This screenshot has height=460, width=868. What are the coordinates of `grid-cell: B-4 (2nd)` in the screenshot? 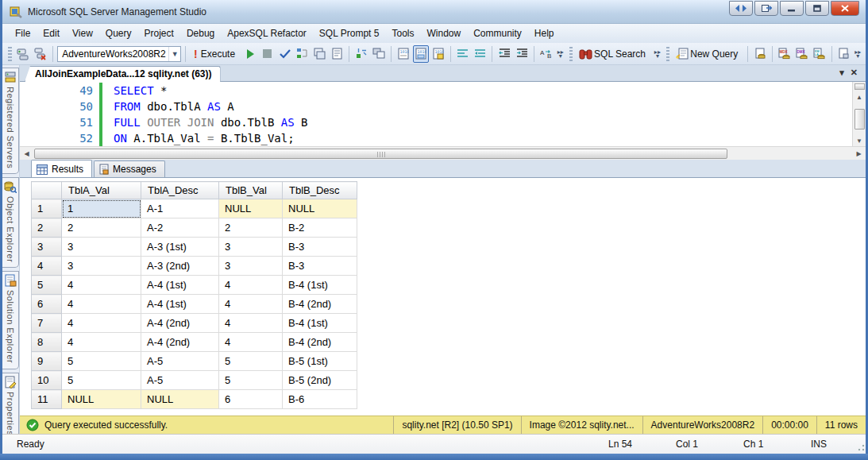 It's located at (320, 342).